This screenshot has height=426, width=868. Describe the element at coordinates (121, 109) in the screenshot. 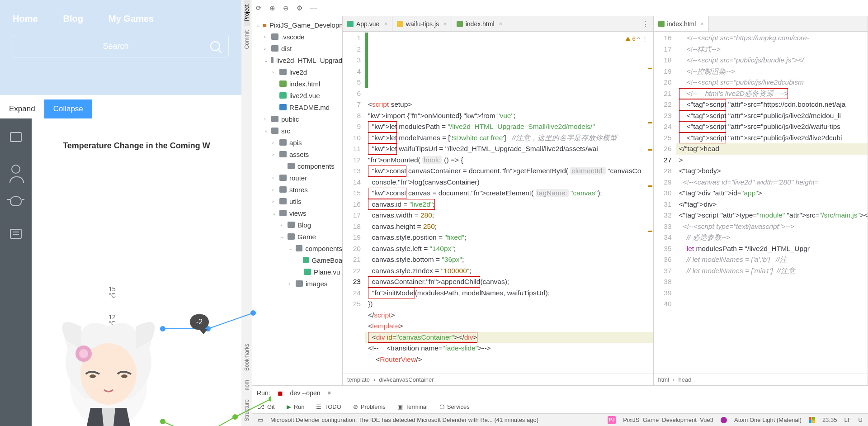

I see `expand-collapse-row: Expand Collapse` at that location.